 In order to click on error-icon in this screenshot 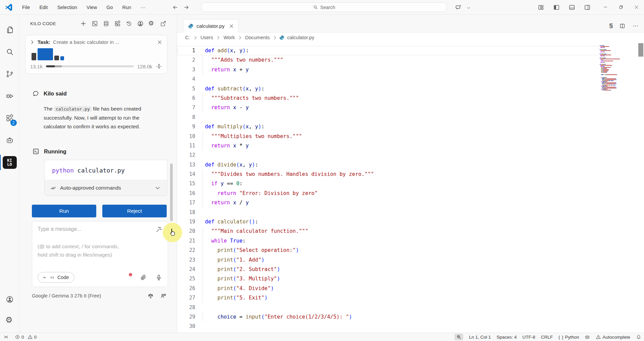, I will do `click(17, 337)`.